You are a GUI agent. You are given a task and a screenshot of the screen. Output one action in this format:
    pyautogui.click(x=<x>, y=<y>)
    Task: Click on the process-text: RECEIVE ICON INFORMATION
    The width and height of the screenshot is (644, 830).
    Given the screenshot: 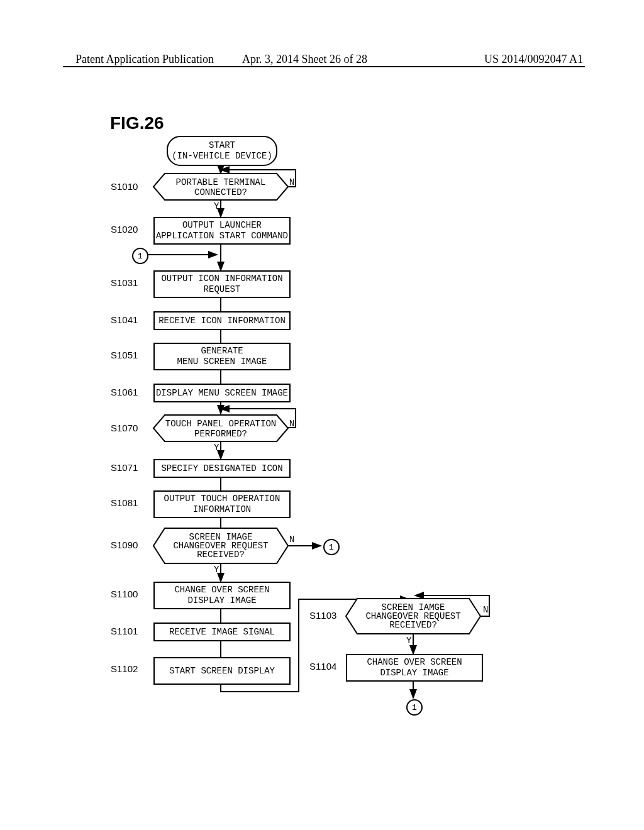 What is the action you would take?
    pyautogui.click(x=222, y=321)
    